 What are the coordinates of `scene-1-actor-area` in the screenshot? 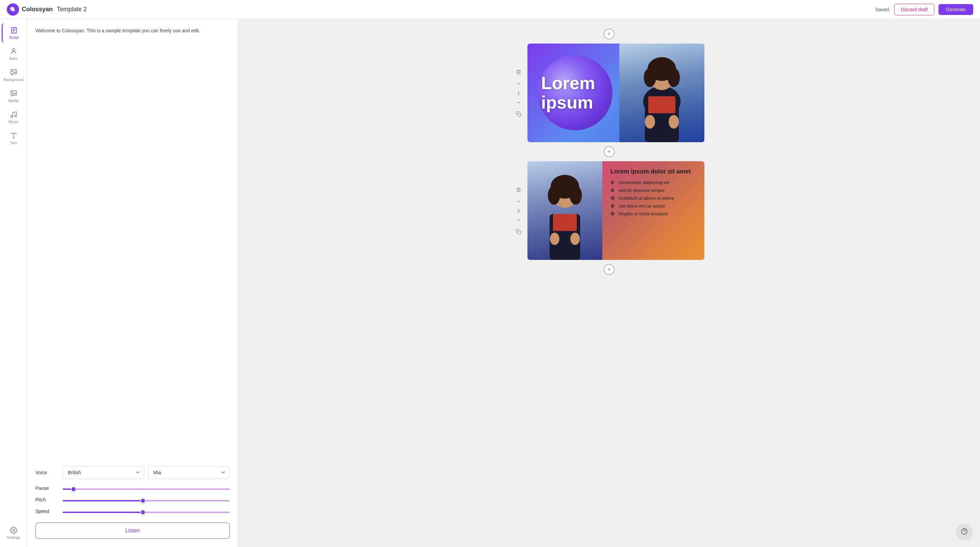 It's located at (662, 93).